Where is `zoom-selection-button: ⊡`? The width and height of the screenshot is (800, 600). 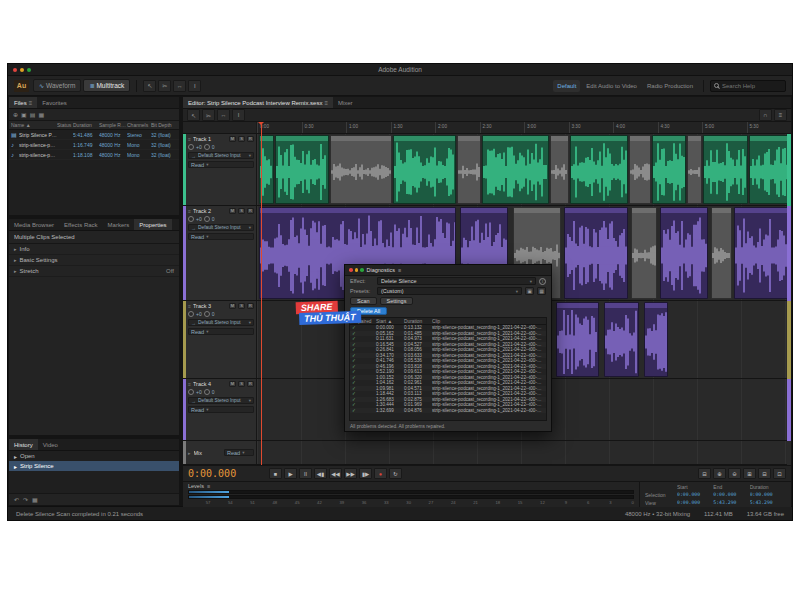
zoom-selection-button: ⊡ is located at coordinates (780, 474).